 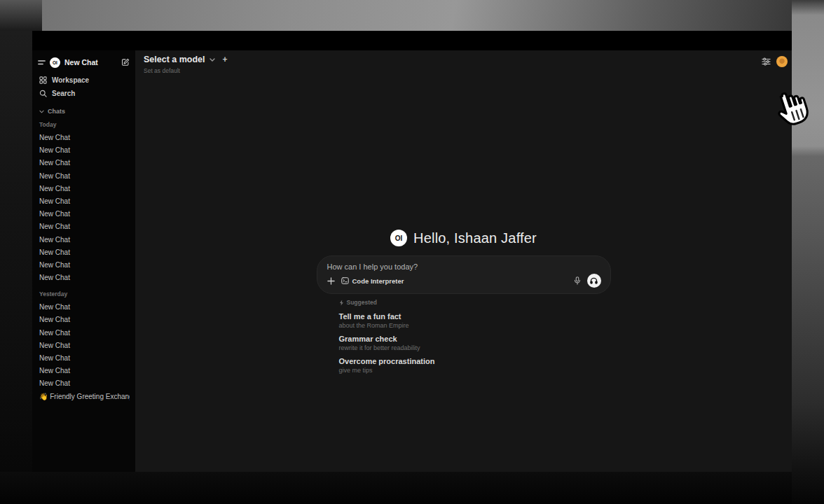 I want to click on controls-sliders-icon, so click(x=767, y=62).